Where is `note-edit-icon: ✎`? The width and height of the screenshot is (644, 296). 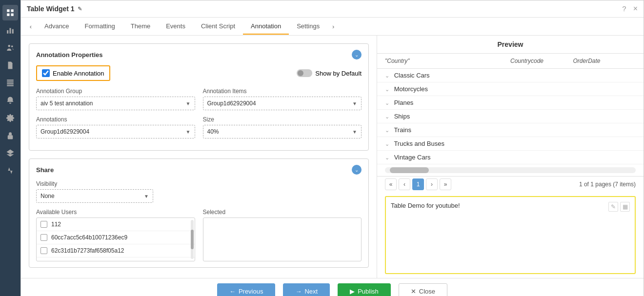
note-edit-icon: ✎ is located at coordinates (613, 207).